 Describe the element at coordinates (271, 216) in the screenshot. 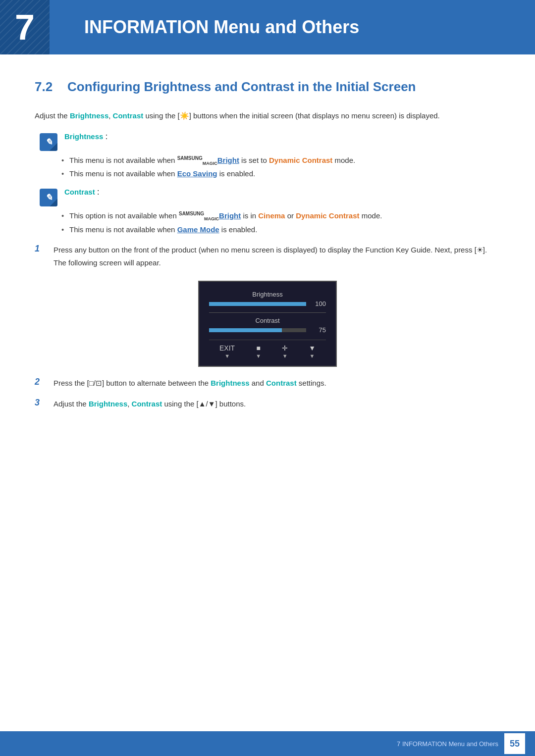

I see `cinema-term: Cinema` at that location.